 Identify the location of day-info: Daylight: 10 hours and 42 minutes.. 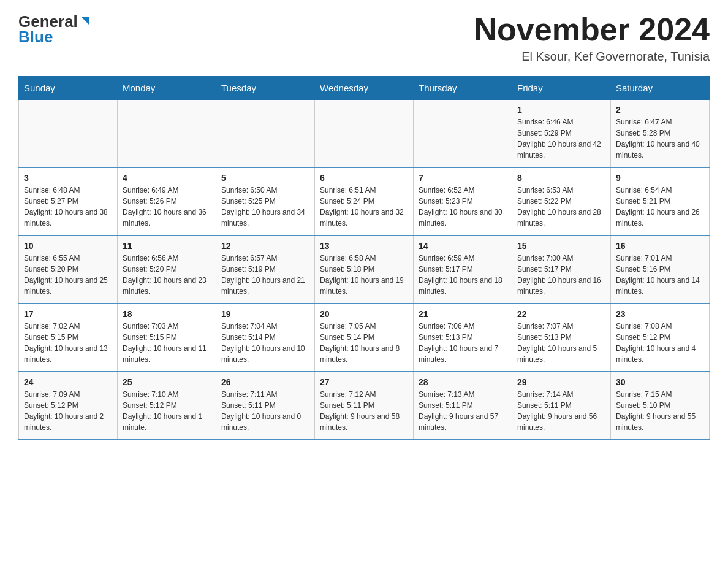
(561, 150).